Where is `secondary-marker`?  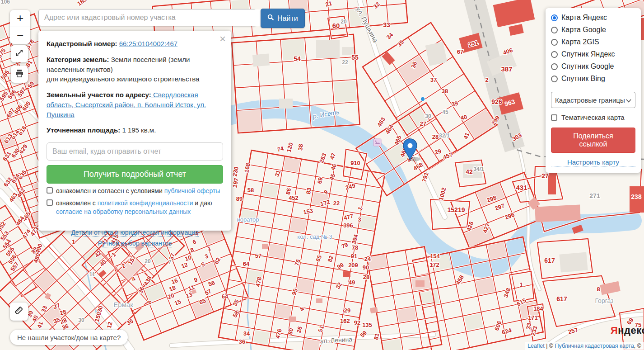 secondary-marker is located at coordinates (423, 99).